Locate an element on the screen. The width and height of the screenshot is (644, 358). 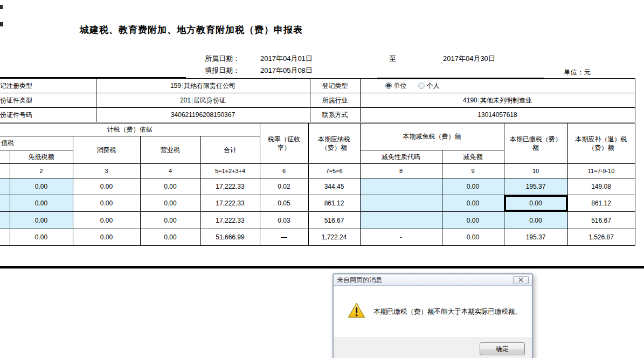
registration-type-value: 159|其他有限责任公司 is located at coordinates (203, 86).